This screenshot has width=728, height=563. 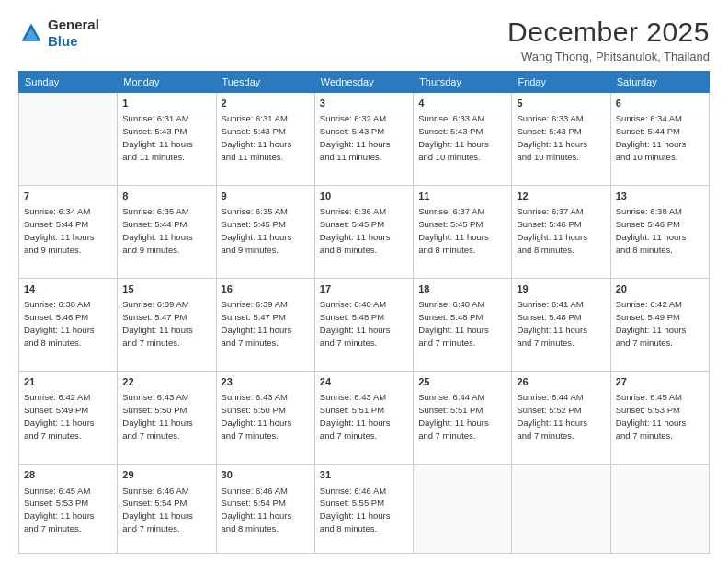 What do you see at coordinates (68, 383) in the screenshot?
I see `day-number: 21` at bounding box center [68, 383].